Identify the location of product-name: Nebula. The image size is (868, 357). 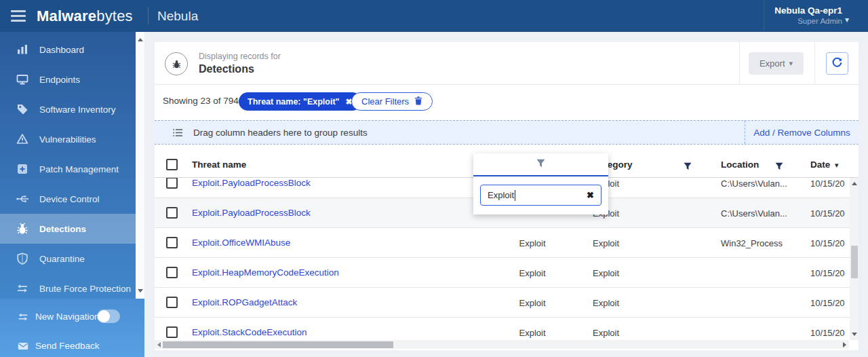
(178, 16).